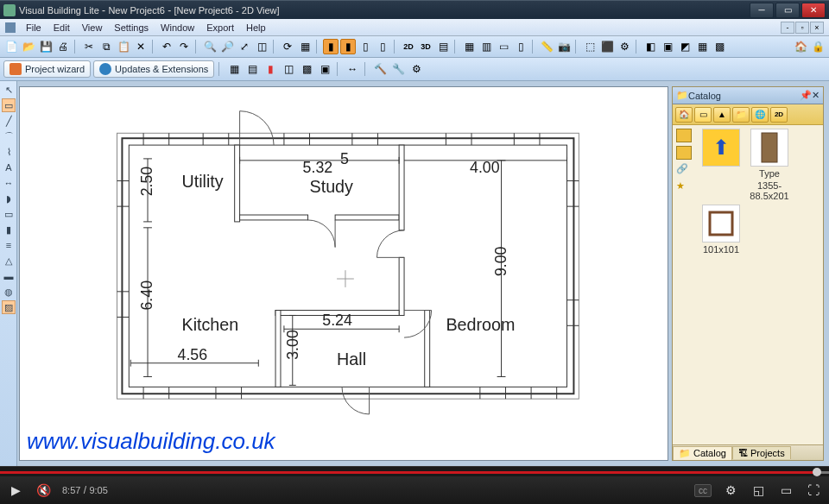 The image size is (829, 504). Describe the element at coordinates (684, 153) in the screenshot. I see `folder-open-icon` at that location.